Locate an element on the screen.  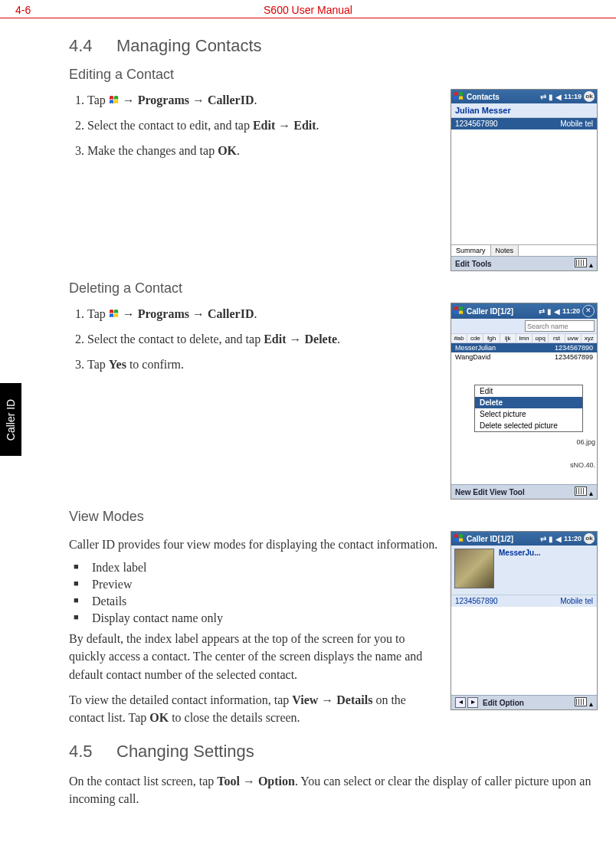
page-header: 4-6 S600 User Manual is located at coordinates (308, 9).